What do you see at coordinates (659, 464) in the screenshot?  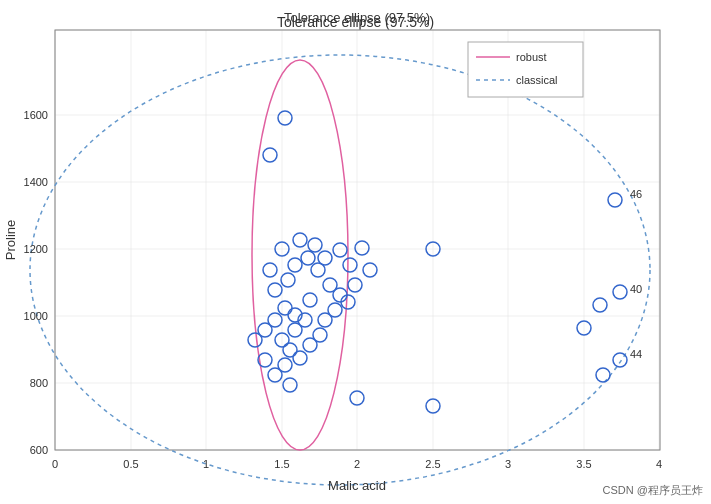 I see `x-tick-4: 4` at bounding box center [659, 464].